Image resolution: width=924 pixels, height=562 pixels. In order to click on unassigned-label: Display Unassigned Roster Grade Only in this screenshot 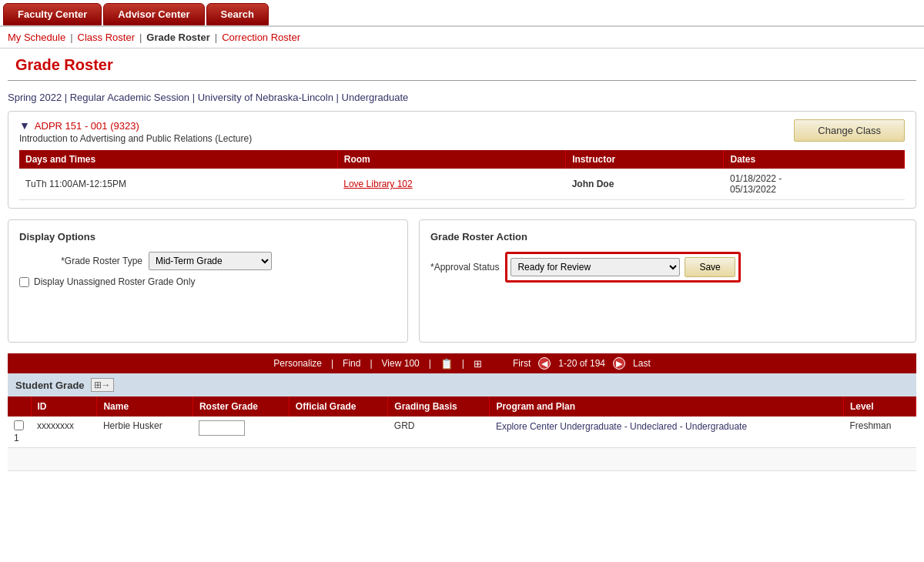, I will do `click(114, 282)`.